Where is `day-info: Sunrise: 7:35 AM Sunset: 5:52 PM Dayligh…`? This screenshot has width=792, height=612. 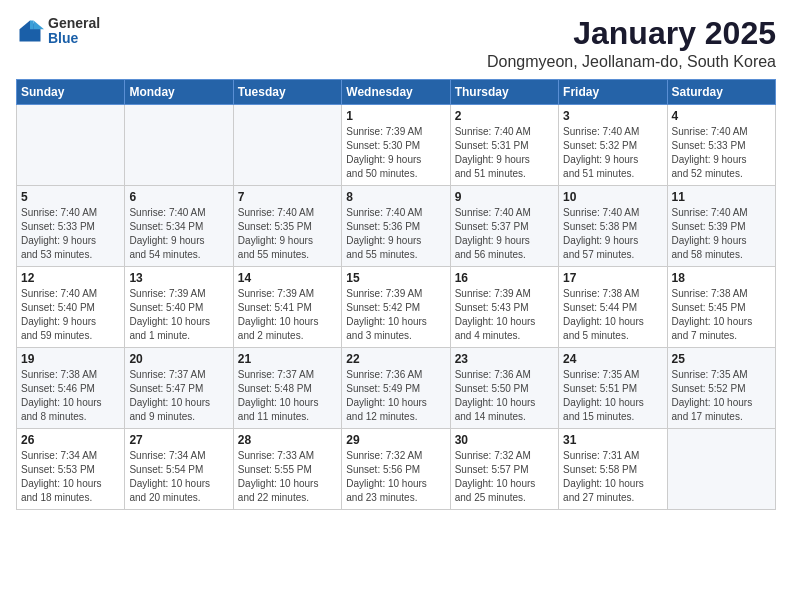
day-info: Sunrise: 7:35 AM Sunset: 5:52 PM Dayligh… is located at coordinates (722, 396).